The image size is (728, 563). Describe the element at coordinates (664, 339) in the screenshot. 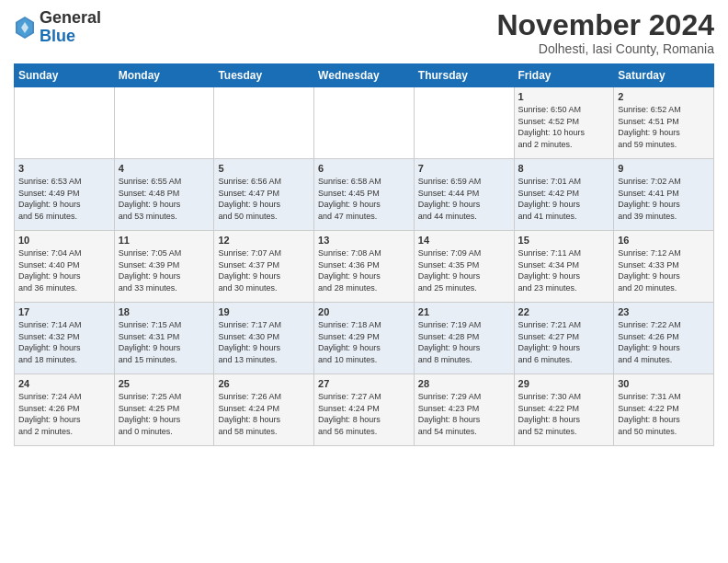

I see `calendar-cell-r3-c6: 23Sunrise: 7:22 AM Sunset: 4:26 PM Dayli…` at that location.